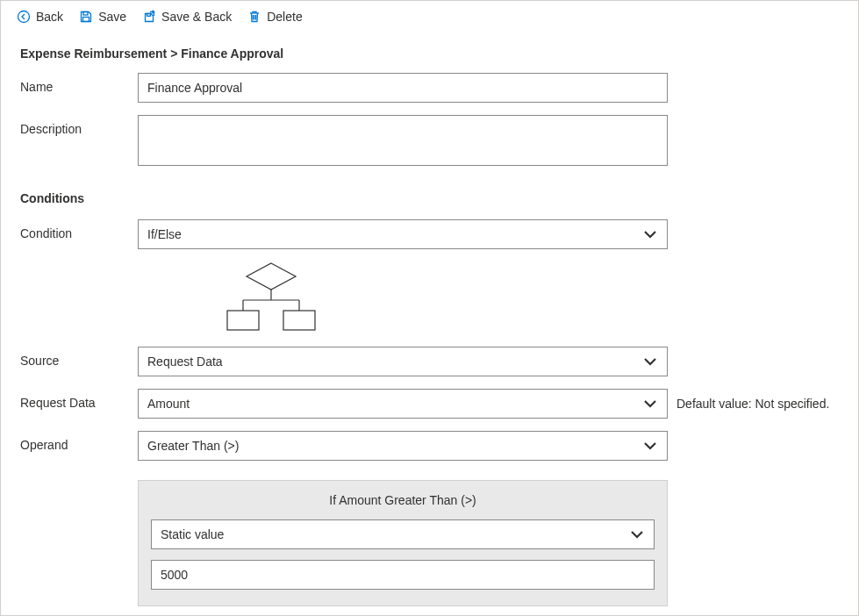  I want to click on condition-row: Condition If/Else, so click(430, 234).